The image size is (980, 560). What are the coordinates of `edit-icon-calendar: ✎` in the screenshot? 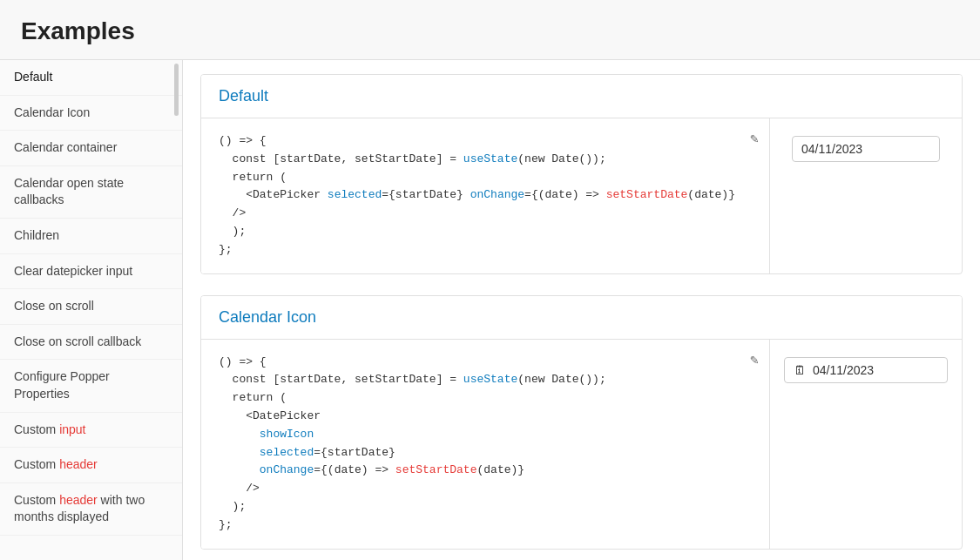 It's located at (754, 361).